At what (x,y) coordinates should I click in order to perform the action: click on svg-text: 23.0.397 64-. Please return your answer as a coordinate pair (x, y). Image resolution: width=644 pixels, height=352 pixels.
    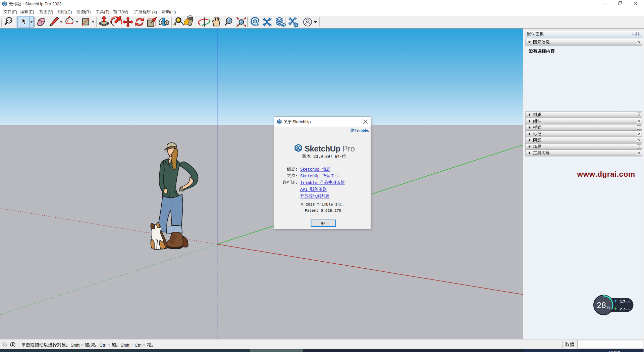
    Looking at the image, I should click on (327, 157).